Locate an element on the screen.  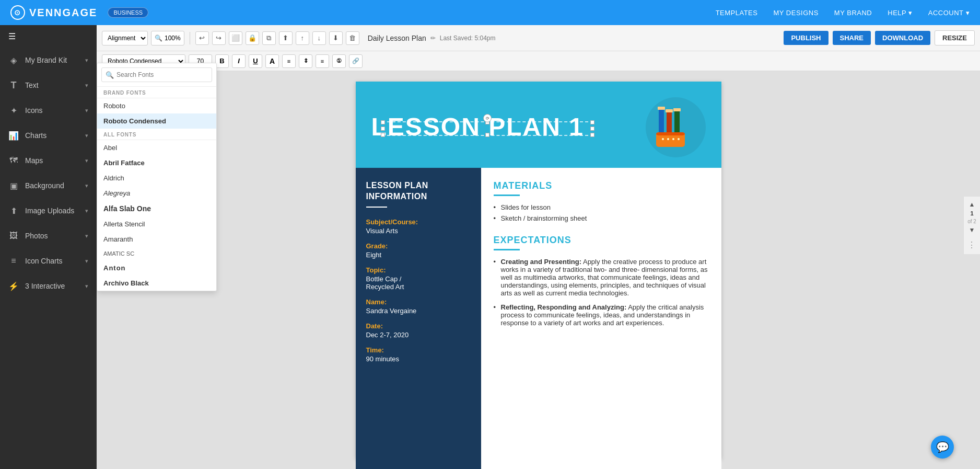
sidebar-item-my-brand-kit: ◈ My Brand Kit ▾ is located at coordinates (48, 60).